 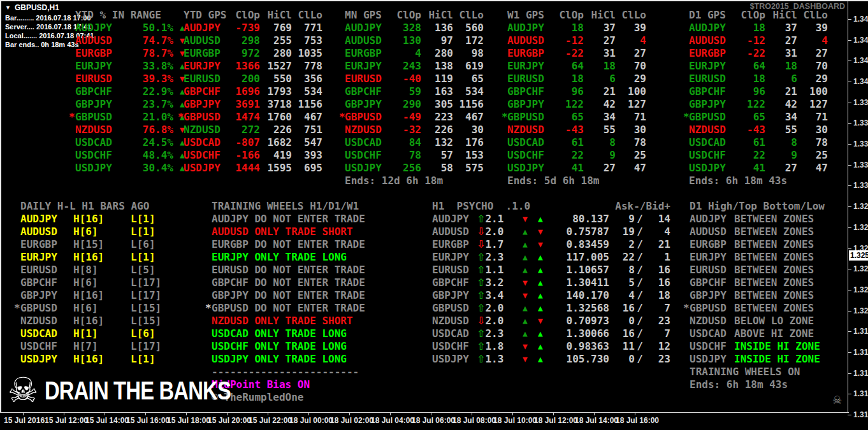 I want to click on table-row: EURJPY33.8%▲, so click(x=130, y=66).